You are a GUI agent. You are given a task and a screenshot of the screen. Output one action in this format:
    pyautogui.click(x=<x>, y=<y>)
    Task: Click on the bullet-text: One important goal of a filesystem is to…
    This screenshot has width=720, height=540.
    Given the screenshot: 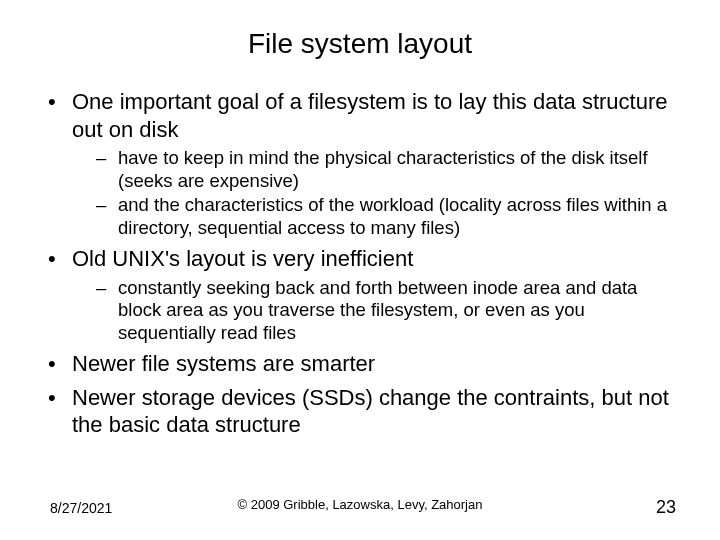 What is the action you would take?
    pyautogui.click(x=370, y=116)
    